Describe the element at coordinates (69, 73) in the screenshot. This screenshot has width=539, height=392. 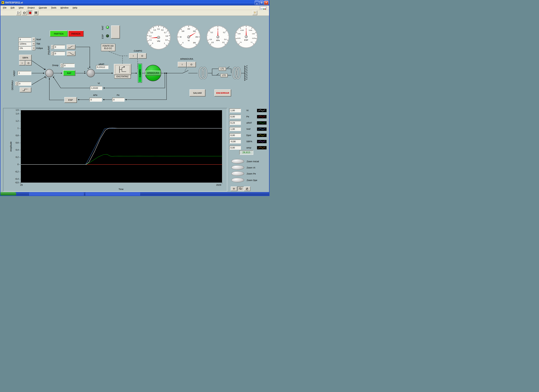
I see `rat-block-button: RAT` at that location.